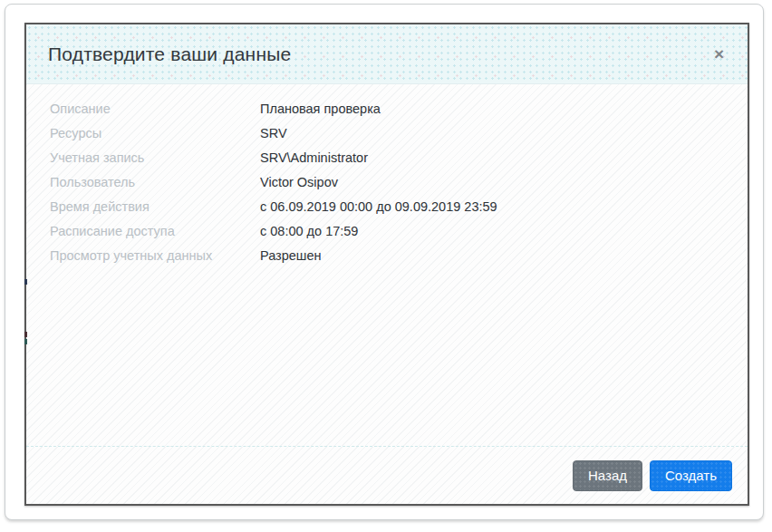 The height and width of the screenshot is (532, 772). What do you see at coordinates (314, 158) in the screenshot?
I see `row-value: SRV\Administrator` at bounding box center [314, 158].